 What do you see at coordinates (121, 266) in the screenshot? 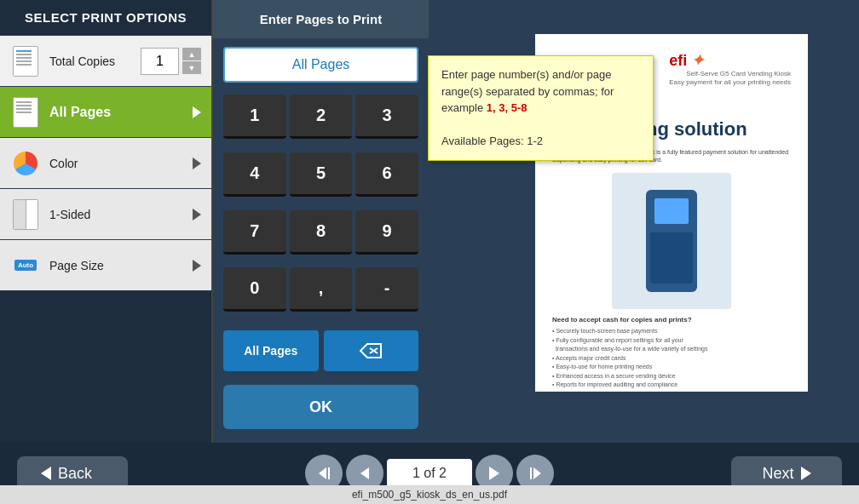
I see `page-size-label: Page Size` at bounding box center [121, 266].